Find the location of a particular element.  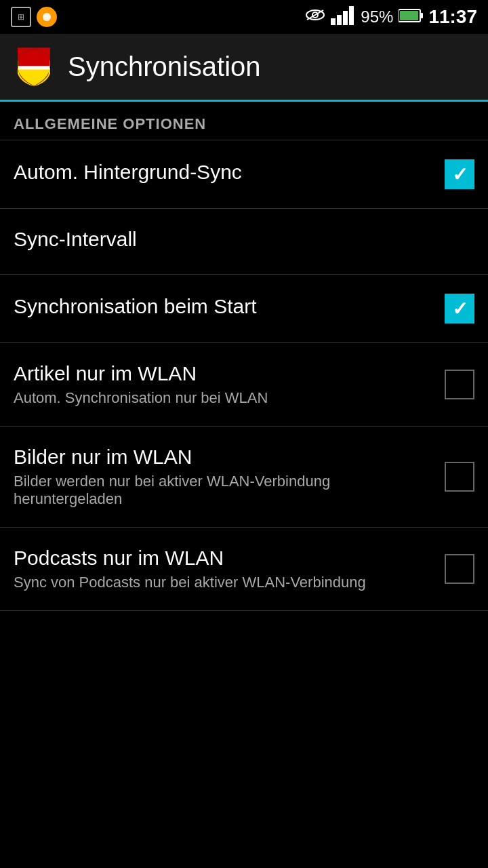

checkbox-artikel-nur-im-wlan is located at coordinates (460, 384).